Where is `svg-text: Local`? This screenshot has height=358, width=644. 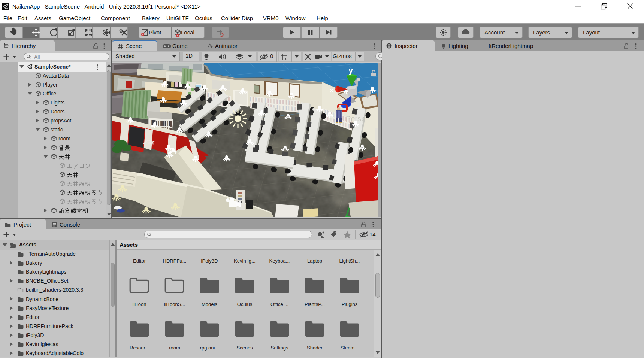 svg-text: Local is located at coordinates (188, 32).